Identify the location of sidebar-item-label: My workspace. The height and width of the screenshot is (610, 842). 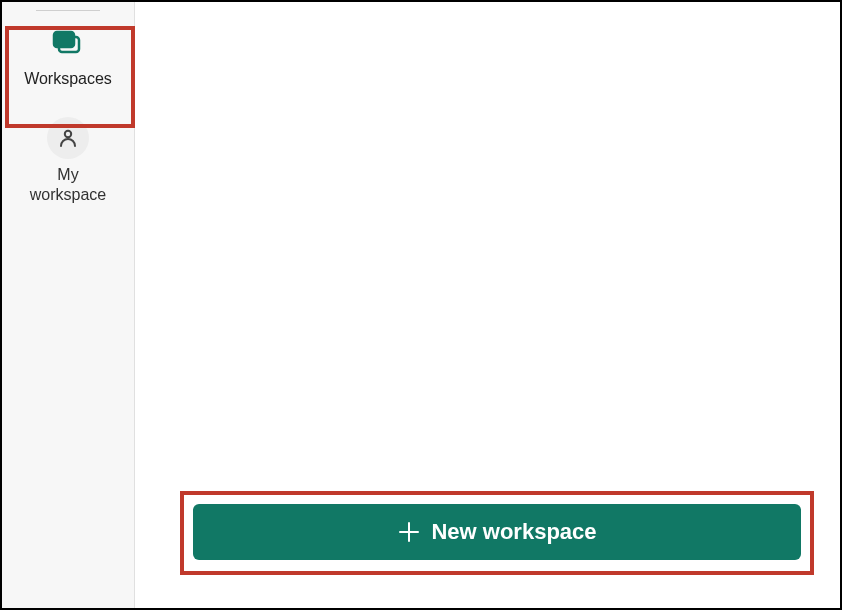
(68, 185).